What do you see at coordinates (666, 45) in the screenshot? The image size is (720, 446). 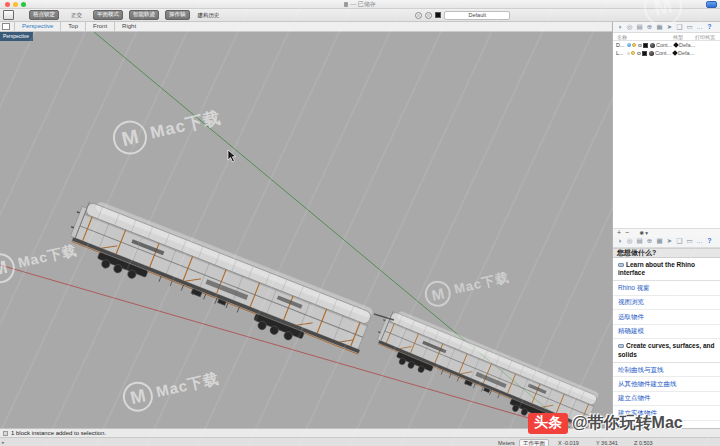 I see `layer-row-default: D... Cont... Defa...` at bounding box center [666, 45].